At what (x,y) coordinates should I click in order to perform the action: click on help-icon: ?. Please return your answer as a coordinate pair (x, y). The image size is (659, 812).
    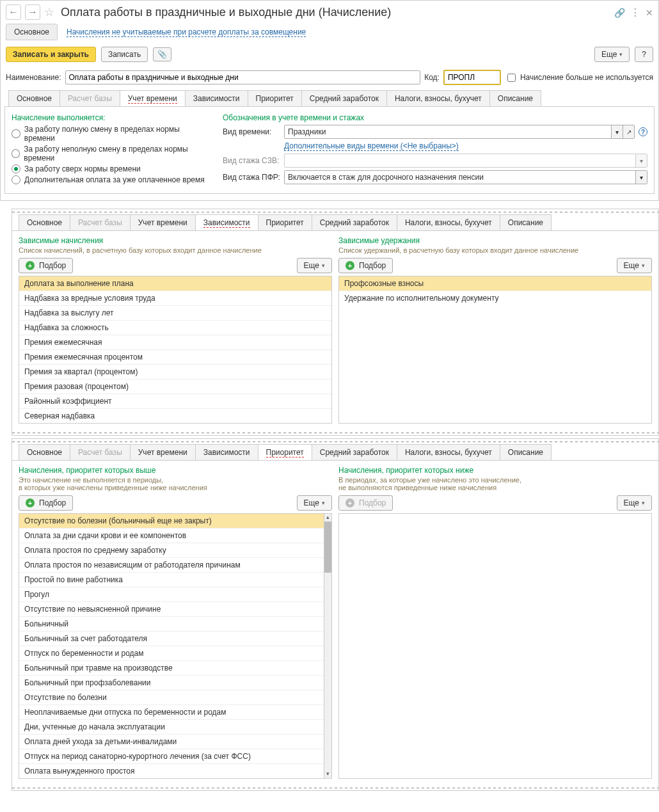
    Looking at the image, I should click on (643, 132).